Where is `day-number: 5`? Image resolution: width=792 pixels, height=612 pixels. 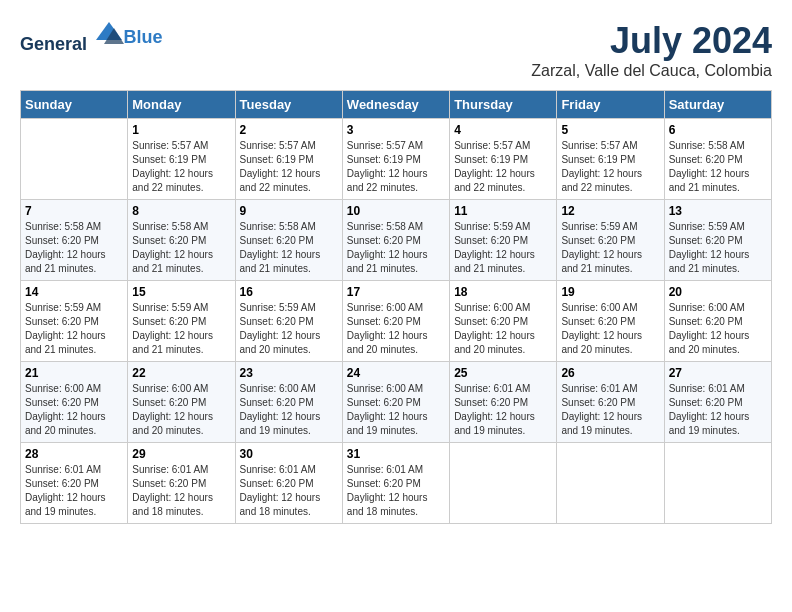 day-number: 5 is located at coordinates (610, 130).